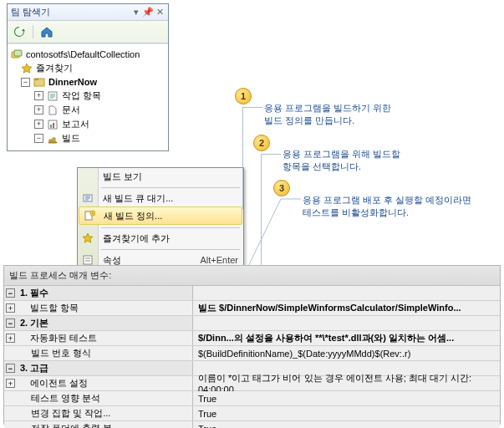 The width and height of the screenshot is (504, 428). What do you see at coordinates (328, 109) in the screenshot?
I see `callout-line1: 응용 프로그램을 빌드하기 위한` at bounding box center [328, 109].